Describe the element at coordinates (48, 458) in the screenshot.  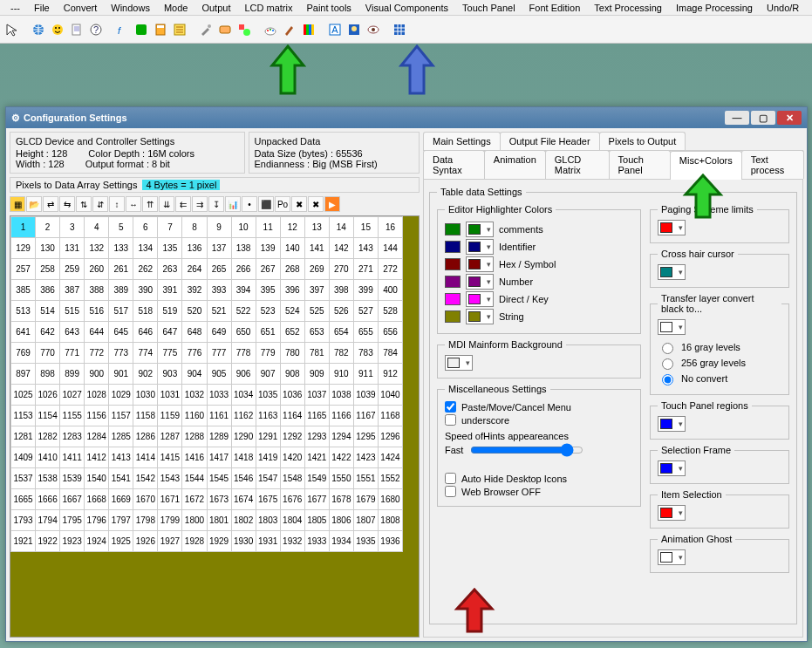
I see `grid-cell: 1410` at that location.